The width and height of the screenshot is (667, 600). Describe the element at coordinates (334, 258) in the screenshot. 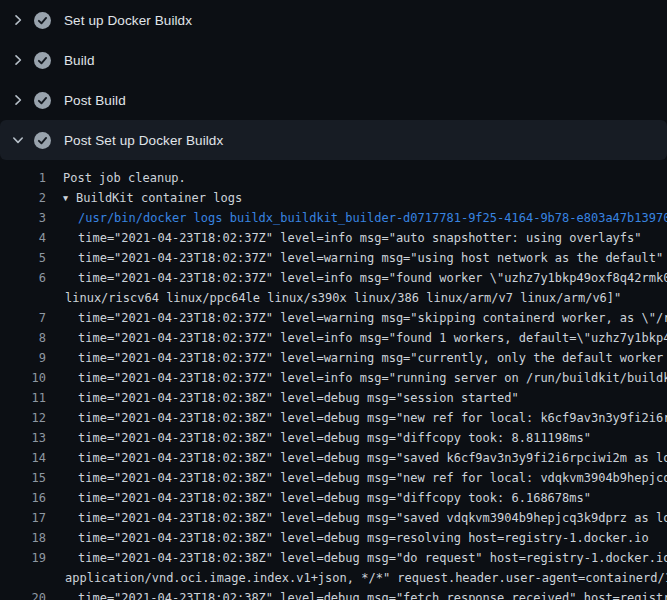

I see `log-line: 5time="2021-04-23T18:02:37Z" level=warni…` at that location.